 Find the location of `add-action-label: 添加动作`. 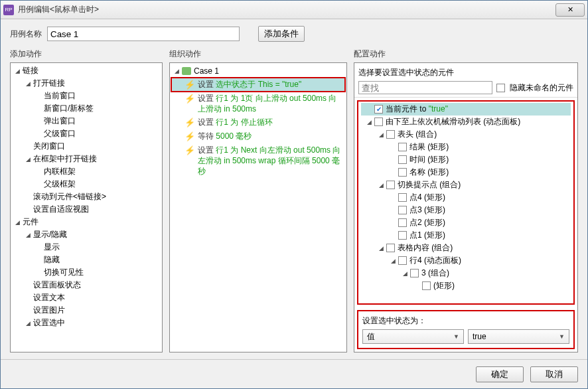

add-action-label: 添加动作 is located at coordinates (86, 54).